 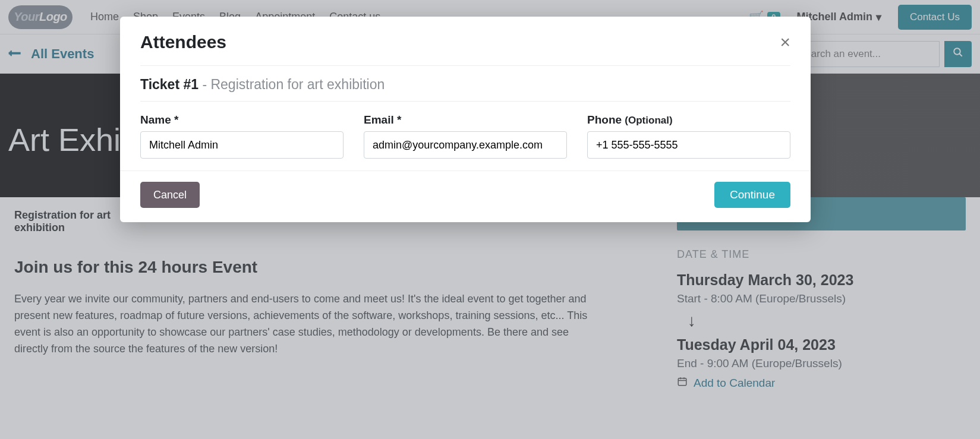 I want to click on continue-button: Continue, so click(x=752, y=195).